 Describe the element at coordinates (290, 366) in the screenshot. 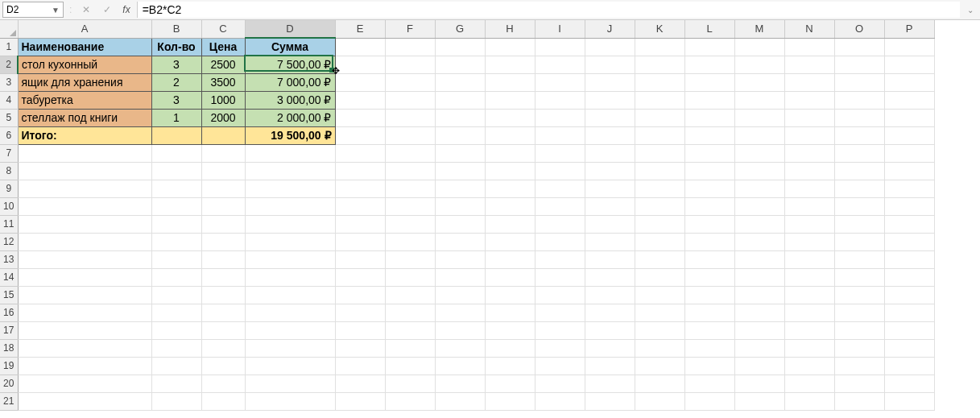

I see `cell-D19` at that location.